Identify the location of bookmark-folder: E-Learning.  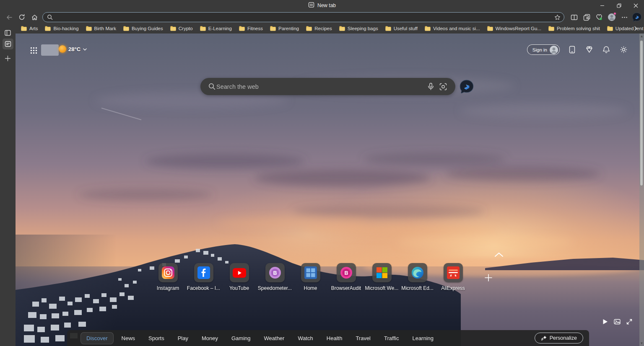
(216, 28).